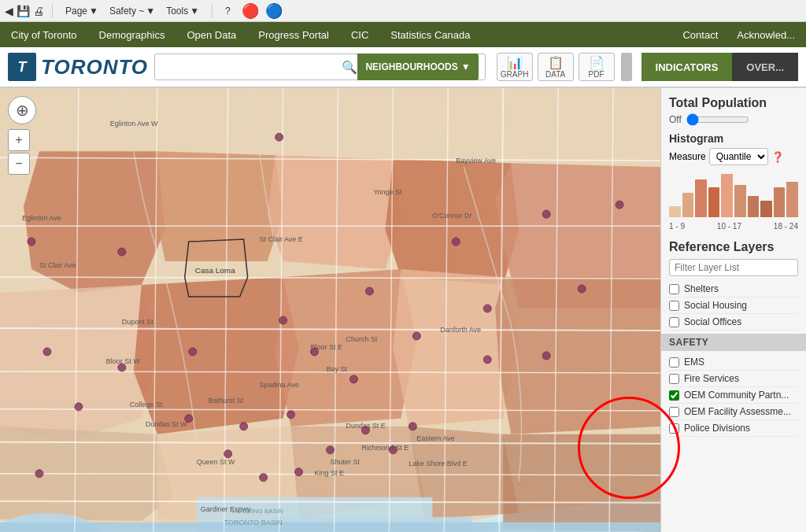 This screenshot has width=806, height=532. What do you see at coordinates (556, 67) in the screenshot?
I see `data-btn: 📋 DATA` at bounding box center [556, 67].